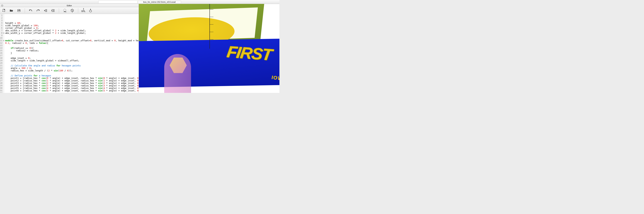  I want to click on editor-label: Editor, so click(70, 6).